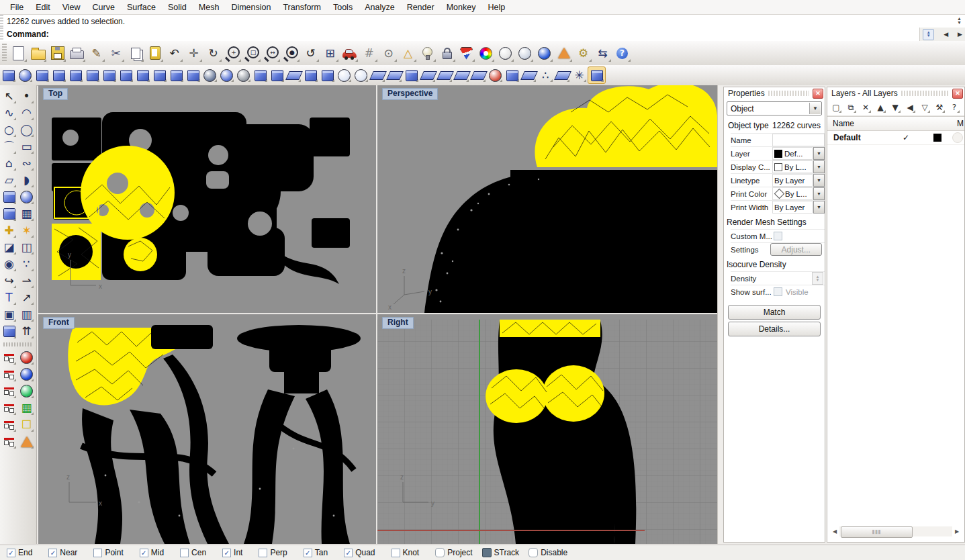  Describe the element at coordinates (9, 298) in the screenshot. I see `text-object-button: T` at that location.